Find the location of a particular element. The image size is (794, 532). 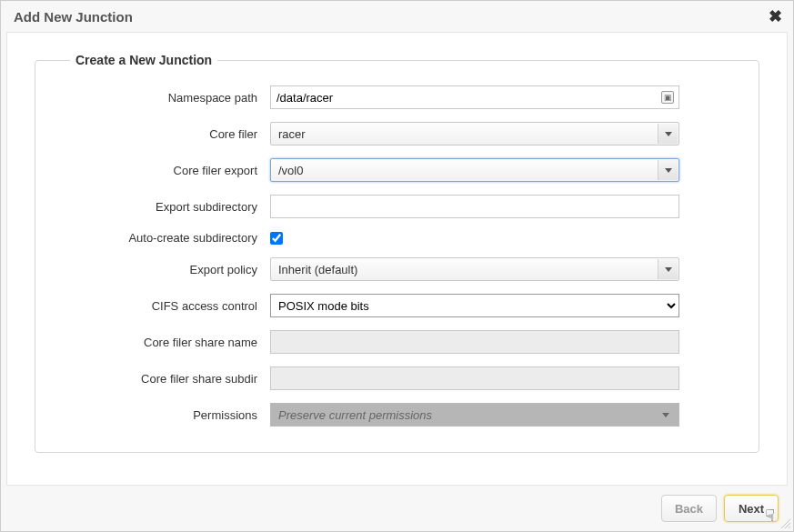

label-core-filer: Core filer is located at coordinates (166, 135).